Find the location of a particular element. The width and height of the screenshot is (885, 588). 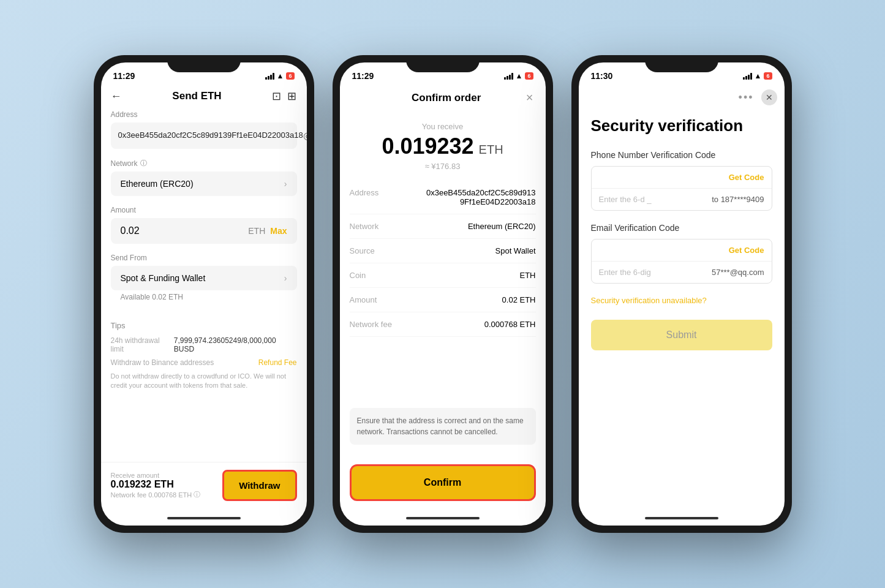

confirm-title: Confirm order is located at coordinates (446, 98).